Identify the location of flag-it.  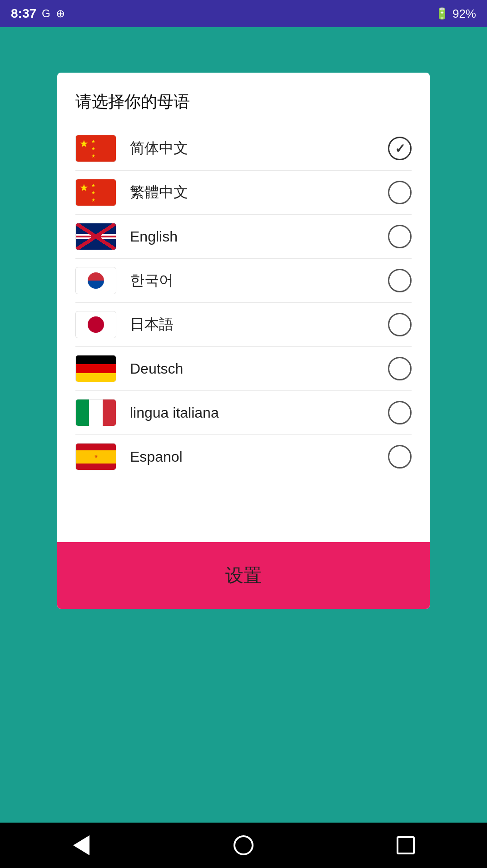
(96, 413).